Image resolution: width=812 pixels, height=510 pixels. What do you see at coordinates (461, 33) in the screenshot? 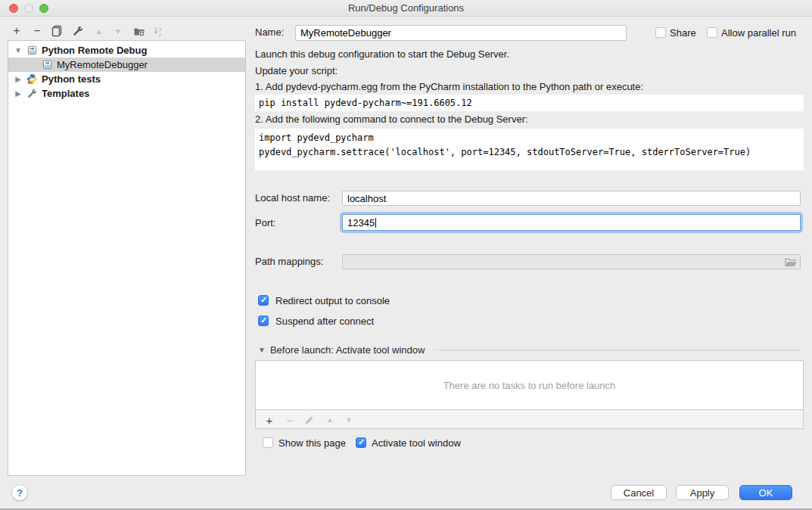
I see `name-input` at bounding box center [461, 33].